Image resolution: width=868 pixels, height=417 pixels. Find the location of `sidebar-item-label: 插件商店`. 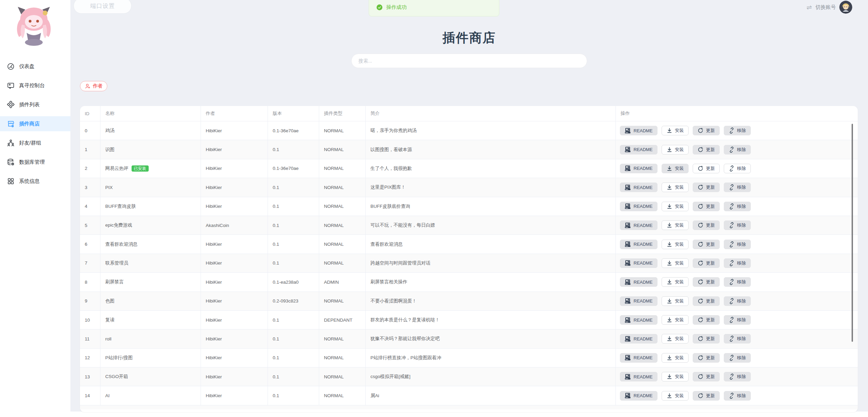

sidebar-item-label: 插件商店 is located at coordinates (29, 124).